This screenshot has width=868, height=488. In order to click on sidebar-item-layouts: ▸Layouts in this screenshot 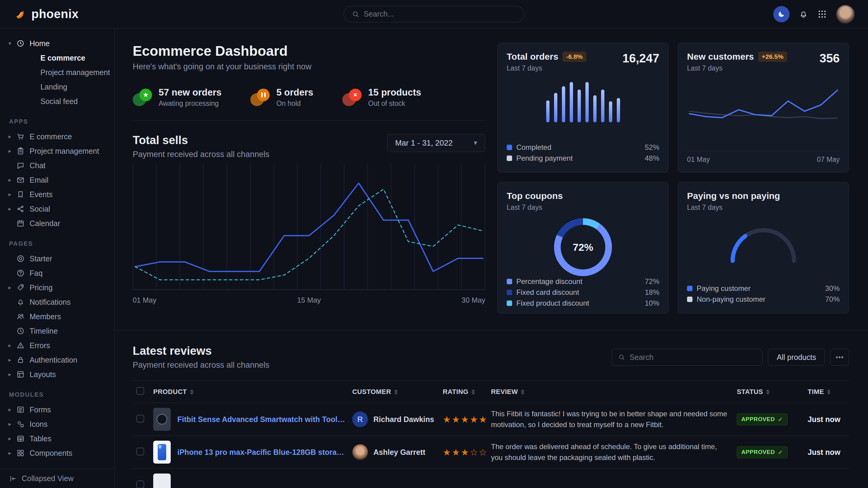, I will do `click(57, 375)`.